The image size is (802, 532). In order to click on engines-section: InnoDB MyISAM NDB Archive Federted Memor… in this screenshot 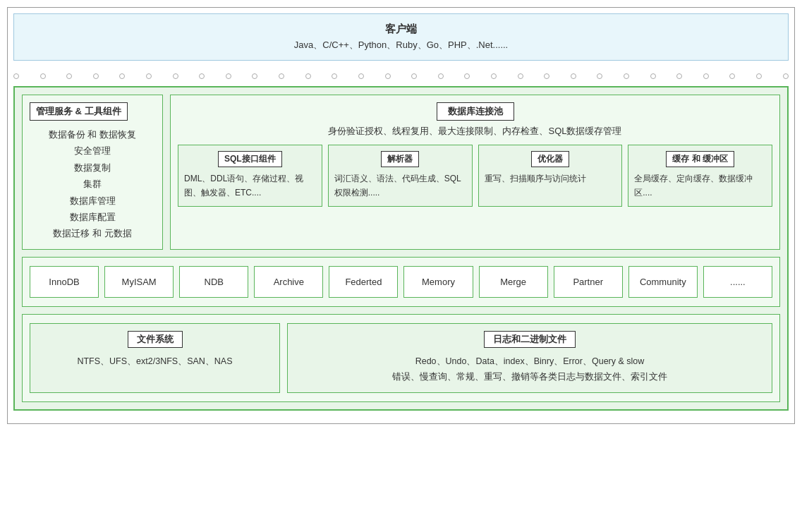, I will do `click(401, 282)`.